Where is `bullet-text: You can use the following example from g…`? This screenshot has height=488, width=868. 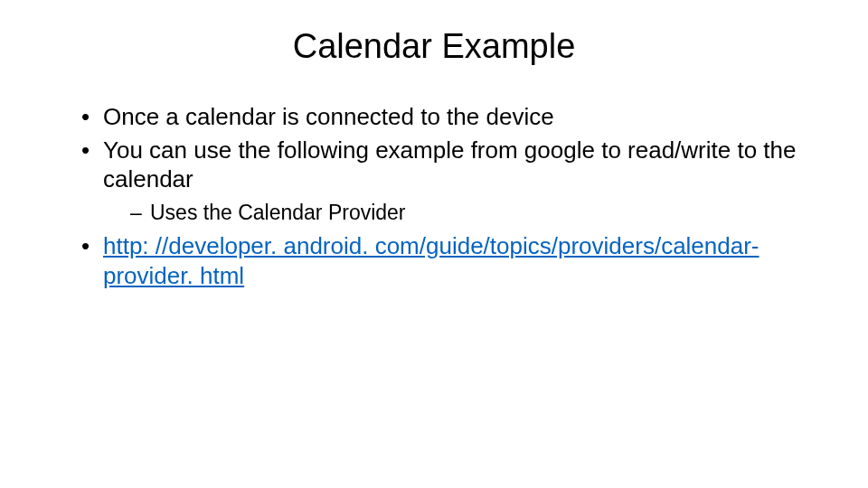 bullet-text: You can use the following example from g… is located at coordinates (450, 164).